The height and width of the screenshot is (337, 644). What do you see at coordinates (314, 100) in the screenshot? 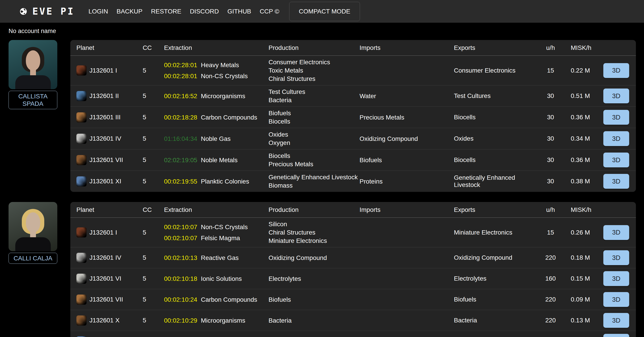
I see `production-item: Bacteria` at bounding box center [314, 100].